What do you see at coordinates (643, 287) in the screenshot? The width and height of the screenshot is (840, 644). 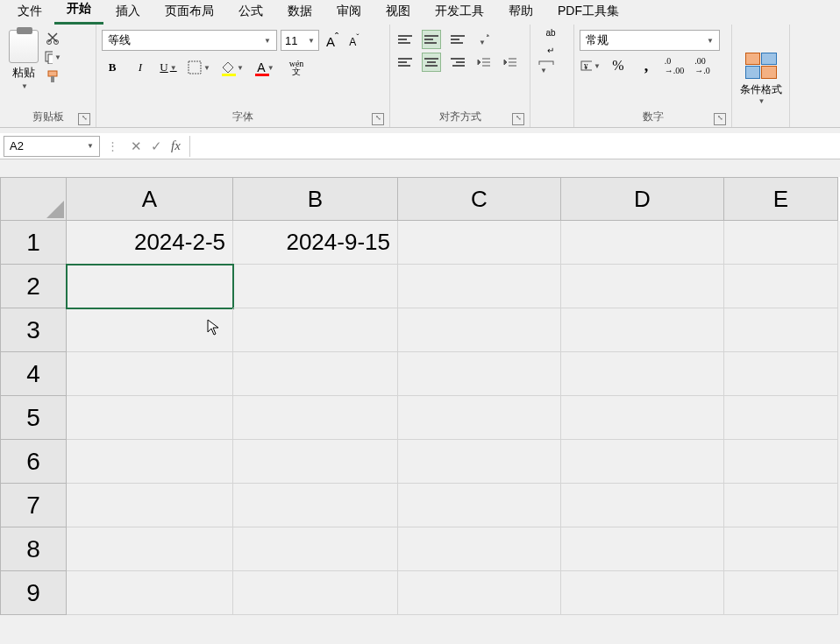 I see `cell-d2` at bounding box center [643, 287].